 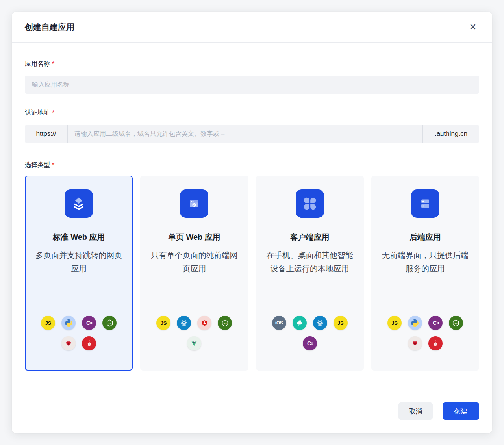 I want to click on app-type-card-backend: 后端应用 无前端界面，只提供后端服务的应用 JSCJS, so click(x=425, y=273).